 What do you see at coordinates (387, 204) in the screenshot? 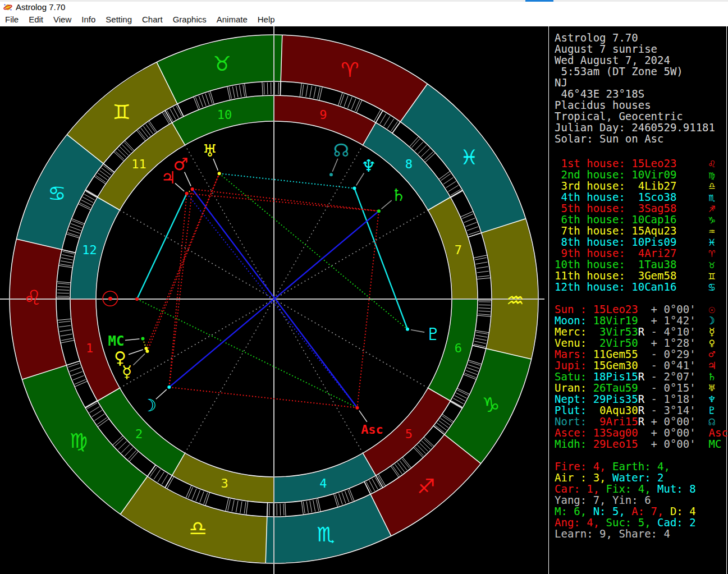
I see `pointer-saturn` at bounding box center [387, 204].